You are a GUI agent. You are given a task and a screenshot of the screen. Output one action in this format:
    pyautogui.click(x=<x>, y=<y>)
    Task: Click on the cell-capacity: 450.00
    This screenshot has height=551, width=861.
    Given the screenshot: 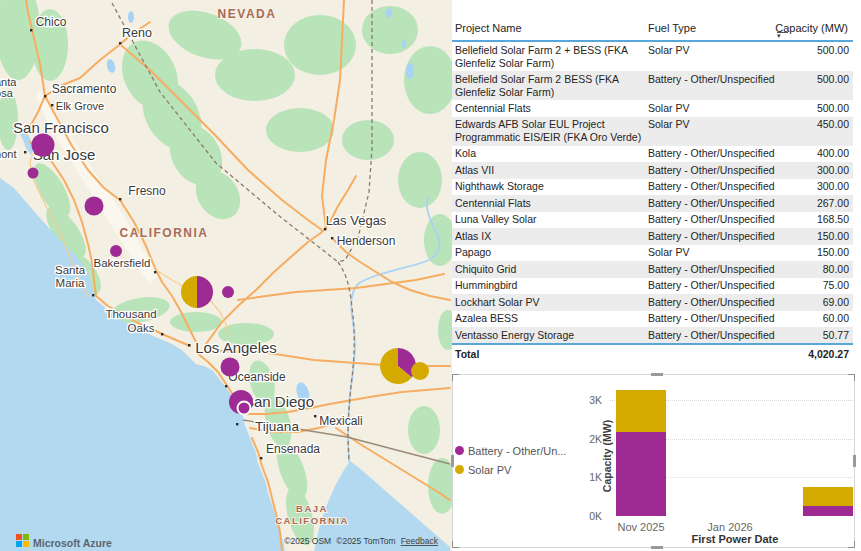 What is the action you would take?
    pyautogui.click(x=826, y=132)
    